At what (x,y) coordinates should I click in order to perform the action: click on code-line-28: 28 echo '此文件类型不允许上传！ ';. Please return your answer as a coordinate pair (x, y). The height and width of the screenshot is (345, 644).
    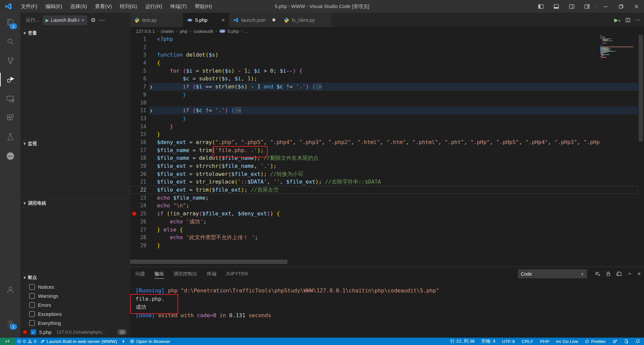
    Looking at the image, I should click on (384, 237).